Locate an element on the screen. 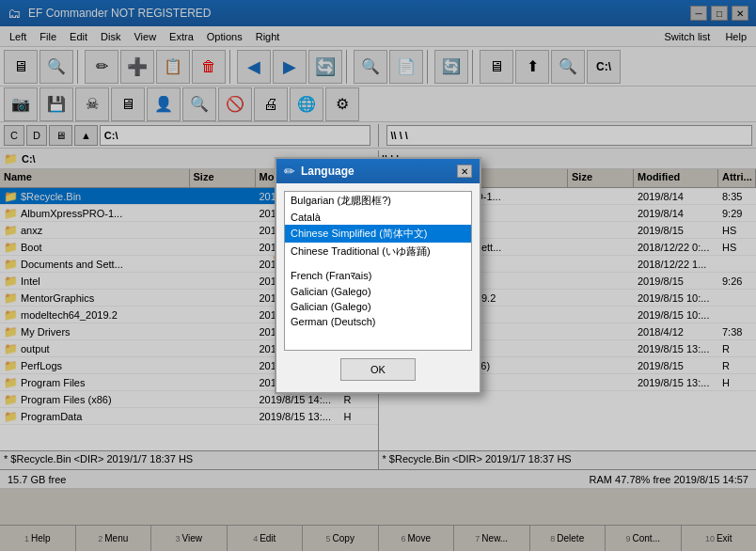 This screenshot has width=756, height=551. dialog-body: Bulgarian (龙腮图框?)CatalàChinese Simplifie… is located at coordinates (378, 288).